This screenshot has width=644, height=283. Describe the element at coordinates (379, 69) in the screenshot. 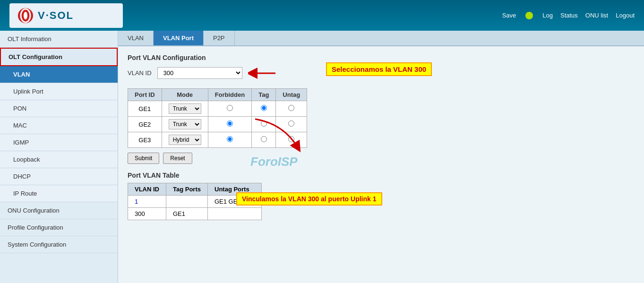

I see `callout-select-vlan: Seleccionamos la VLAN 300` at that location.